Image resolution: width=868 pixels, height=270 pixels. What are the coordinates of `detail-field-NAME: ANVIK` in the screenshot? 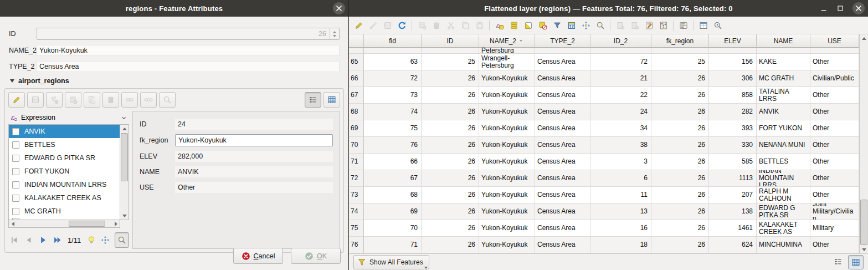 It's located at (254, 172).